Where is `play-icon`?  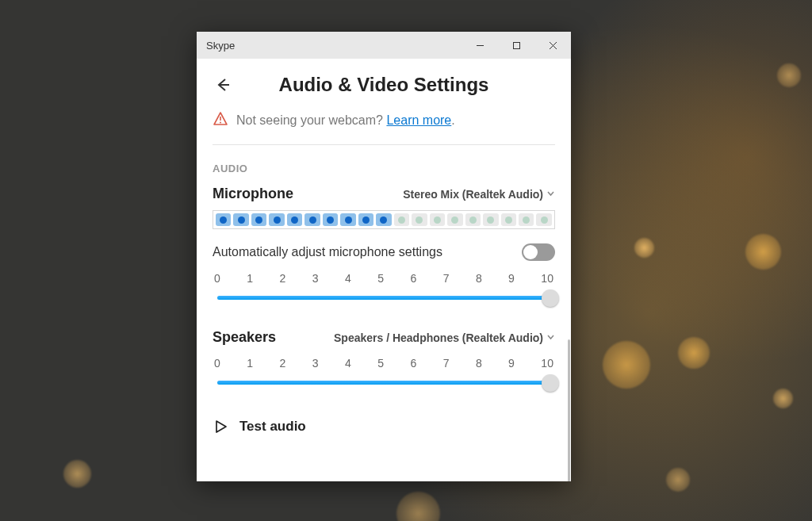 play-icon is located at coordinates (220, 427).